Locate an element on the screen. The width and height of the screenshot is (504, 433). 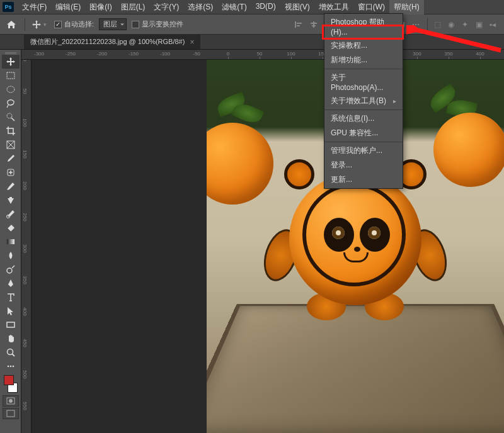
type-tool is located at coordinates (11, 297).